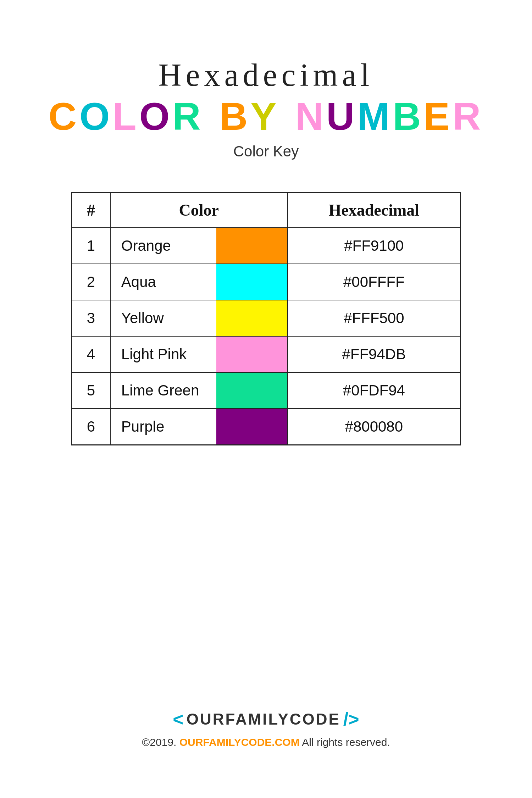  What do you see at coordinates (374, 246) in the screenshot?
I see `cell-hex-1: #FF9100` at bounding box center [374, 246].